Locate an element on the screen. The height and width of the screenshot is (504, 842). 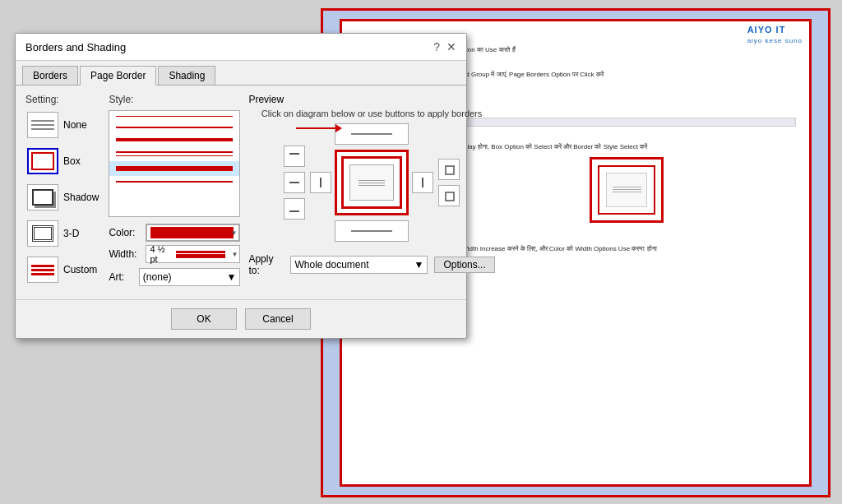
art-dropdown: (none) ▼ is located at coordinates (190, 277).